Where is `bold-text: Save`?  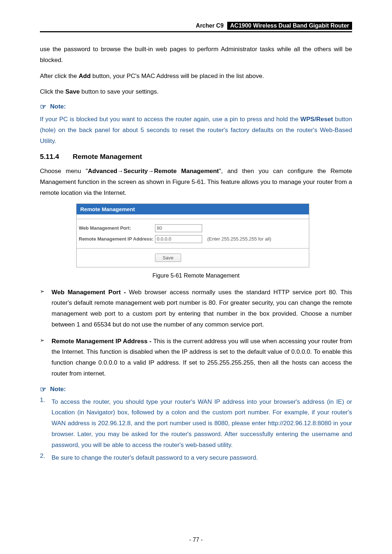
bold-text: Save is located at coordinates (73, 91).